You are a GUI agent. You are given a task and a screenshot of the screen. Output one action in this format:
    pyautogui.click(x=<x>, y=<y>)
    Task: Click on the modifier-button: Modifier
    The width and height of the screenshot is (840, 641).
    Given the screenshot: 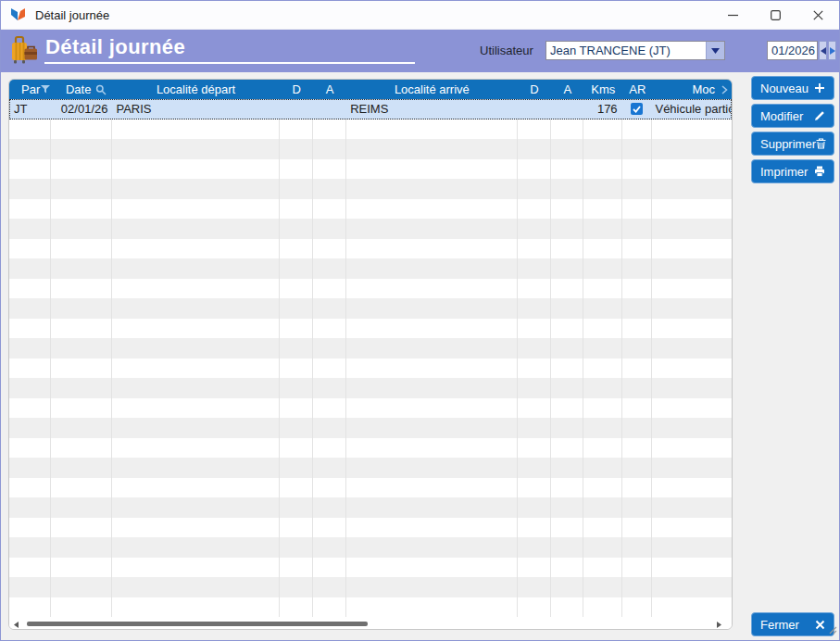 What is the action you would take?
    pyautogui.click(x=793, y=116)
    